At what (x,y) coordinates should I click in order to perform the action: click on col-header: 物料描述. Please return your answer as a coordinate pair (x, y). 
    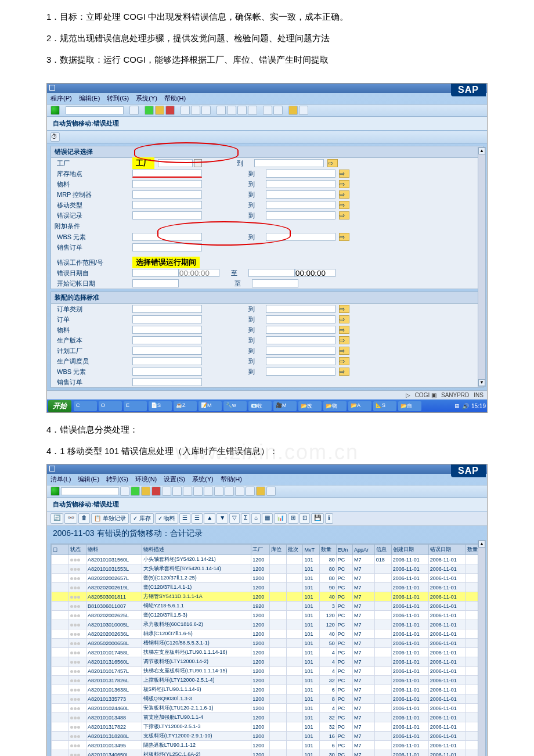
    Looking at the image, I should click on (196, 550).